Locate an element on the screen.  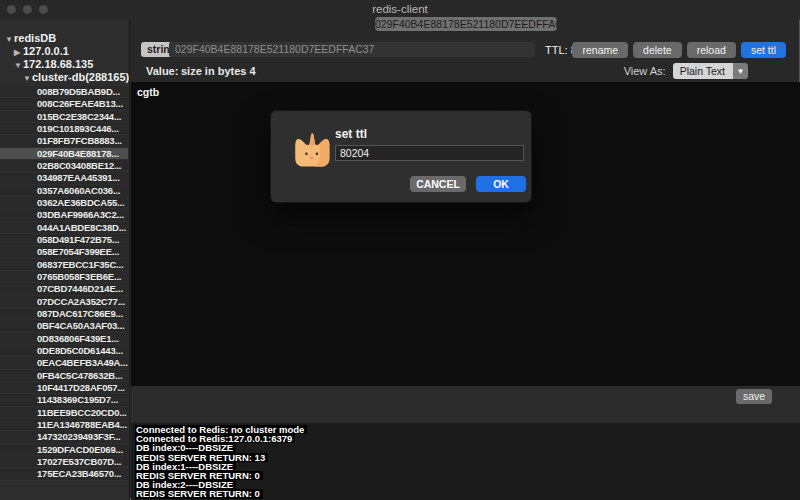
view-as-label: View As: is located at coordinates (645, 71).